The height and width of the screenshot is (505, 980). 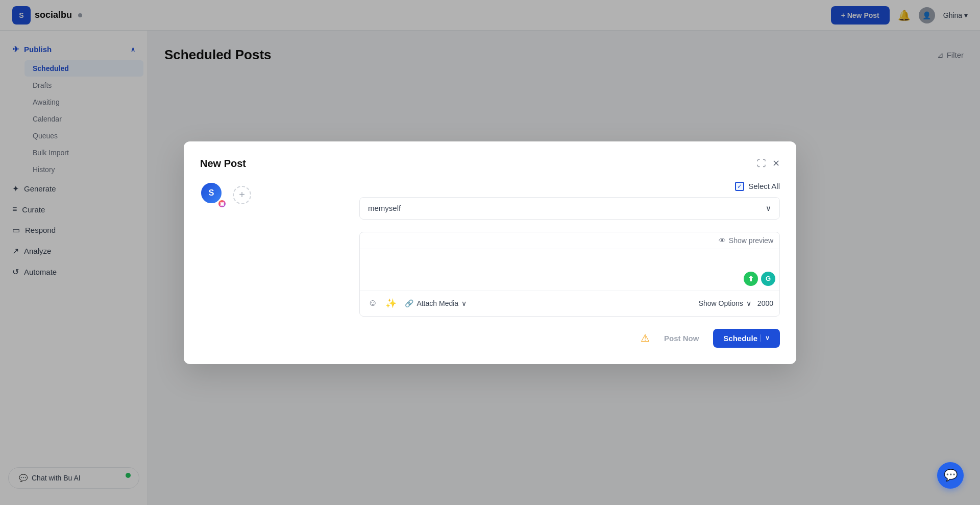 I want to click on modal-footer: ⚠ Post Now Schedule ∨, so click(x=570, y=338).